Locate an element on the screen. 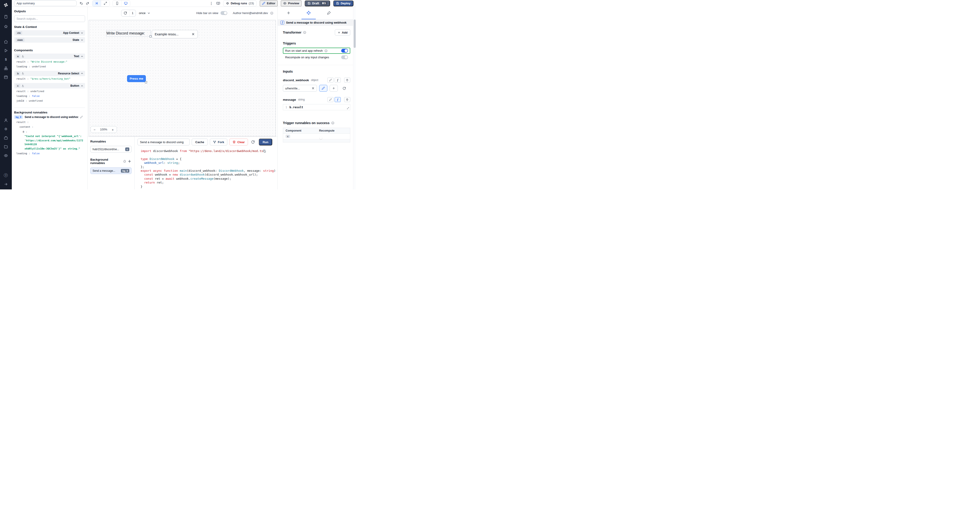 This screenshot has height=522, width=980. scrollbar-track is located at coordinates (355, 98).